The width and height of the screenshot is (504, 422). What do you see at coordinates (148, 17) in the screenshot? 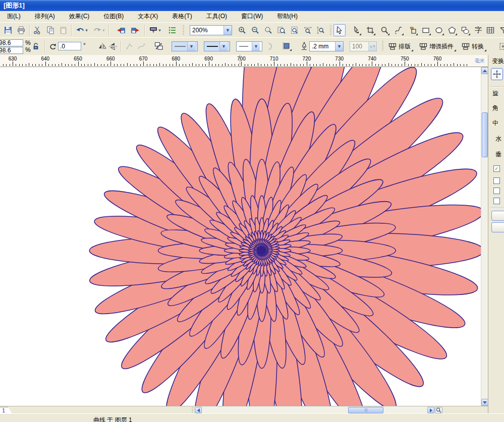
I see `menu-text: 文本(X)` at bounding box center [148, 17].